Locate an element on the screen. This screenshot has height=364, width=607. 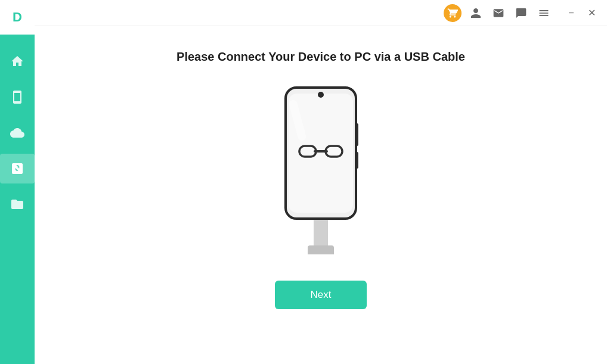
titlebar: − ✕ is located at coordinates (321, 13).